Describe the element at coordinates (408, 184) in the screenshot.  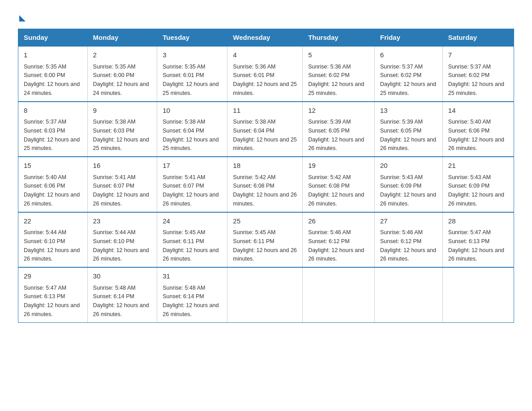
I see `calendar-cell: 20Sunrise: 5:43 AMSunset: 6:09 PMDayligh…` at that location.